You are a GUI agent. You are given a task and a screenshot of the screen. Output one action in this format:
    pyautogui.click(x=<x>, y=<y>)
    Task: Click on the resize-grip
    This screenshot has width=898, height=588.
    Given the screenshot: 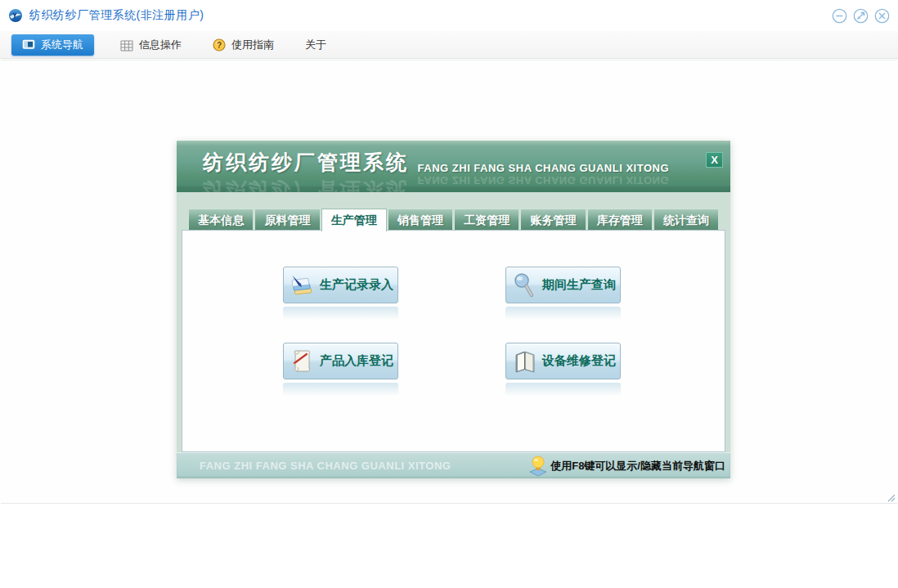 What is the action you would take?
    pyautogui.click(x=891, y=498)
    